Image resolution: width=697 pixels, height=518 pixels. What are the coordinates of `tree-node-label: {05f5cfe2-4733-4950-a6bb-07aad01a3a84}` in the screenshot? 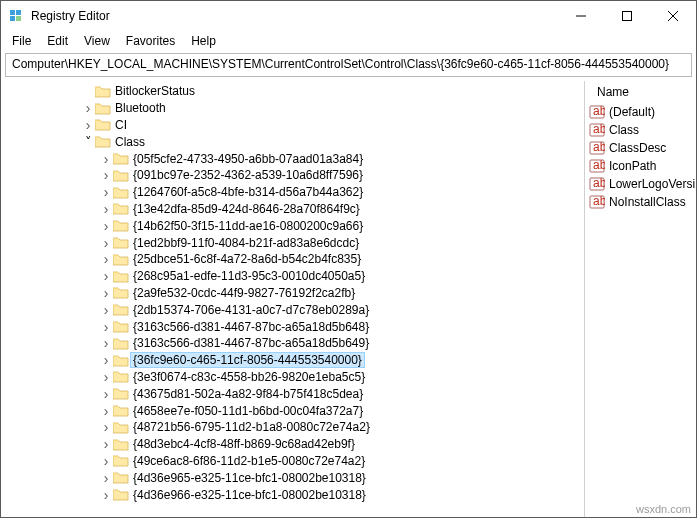 It's located at (248, 159).